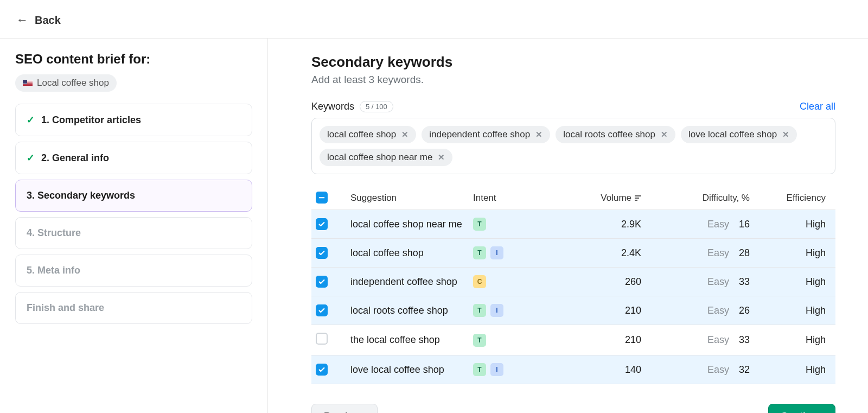 Image resolution: width=868 pixels, height=413 pixels. I want to click on select-all-checkbox, so click(322, 198).